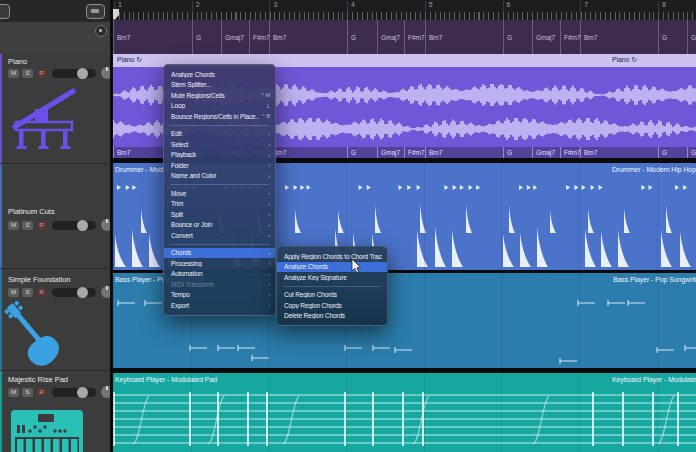  Describe the element at coordinates (220, 226) in the screenshot. I see `context-menu-item-bounce-or-join: Bounce or Join›` at that location.